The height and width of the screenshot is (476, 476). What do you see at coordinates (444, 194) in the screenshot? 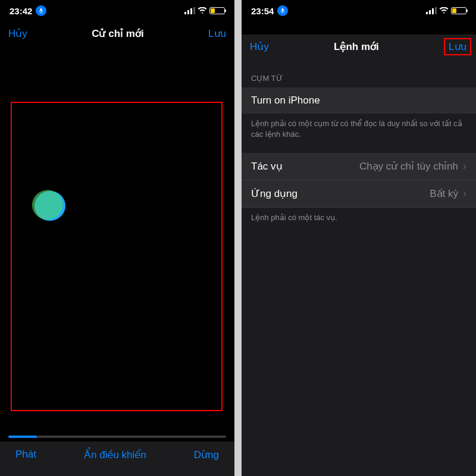
I see `row-app-value: Bất kỳ` at bounding box center [444, 194].